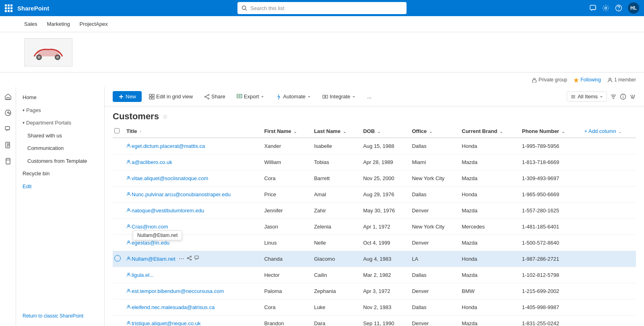 The image size is (644, 326). What do you see at coordinates (488, 131) in the screenshot?
I see `col-brand: Current Brand ⌄` at bounding box center [488, 131].